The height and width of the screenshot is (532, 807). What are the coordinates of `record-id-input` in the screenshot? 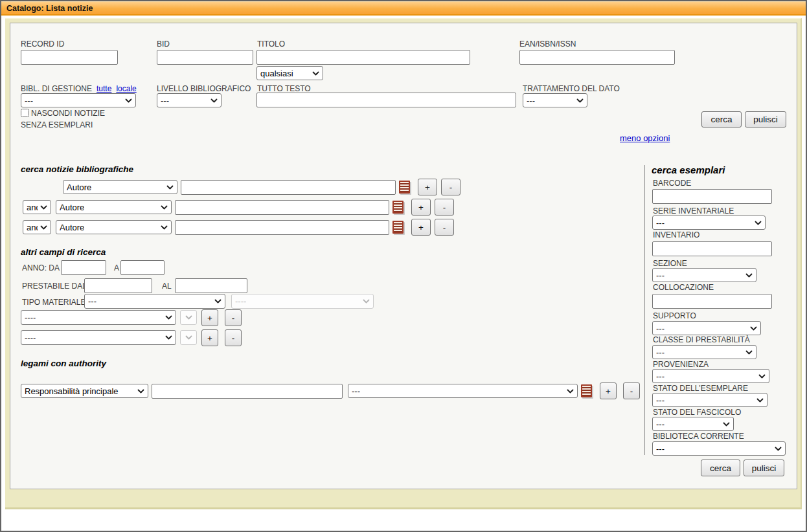 It's located at (69, 57).